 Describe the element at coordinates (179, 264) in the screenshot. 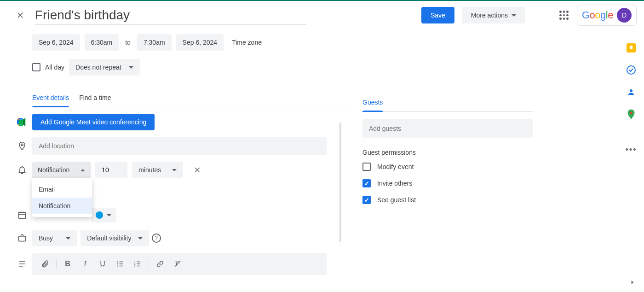

I see `description-toolbar: B I U 123` at that location.